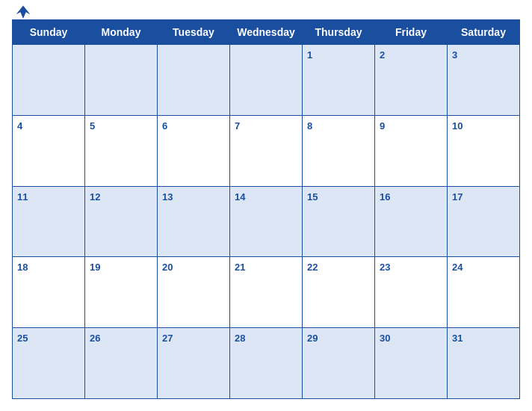 The height and width of the screenshot is (411, 532). I want to click on day-number: 21, so click(240, 268).